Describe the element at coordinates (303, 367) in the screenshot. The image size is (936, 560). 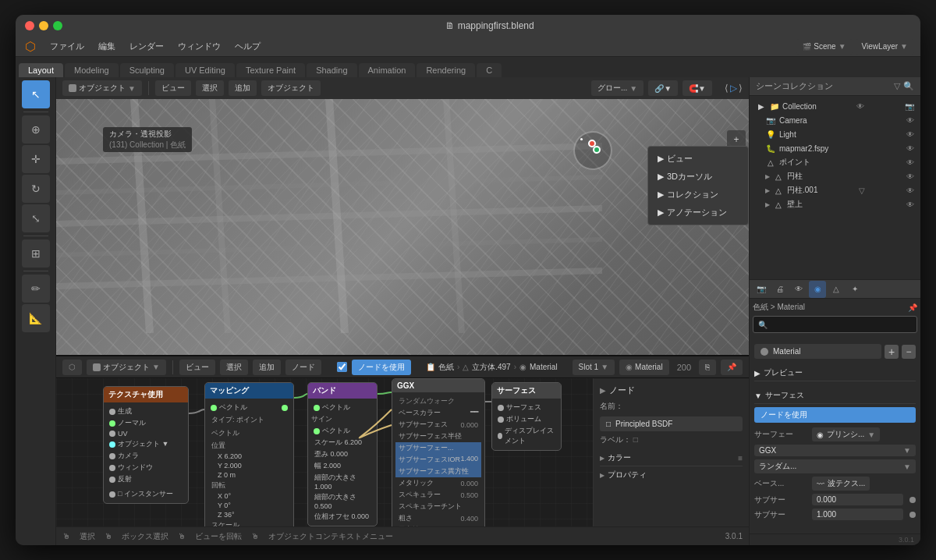
I see `node-node: ノード` at that location.